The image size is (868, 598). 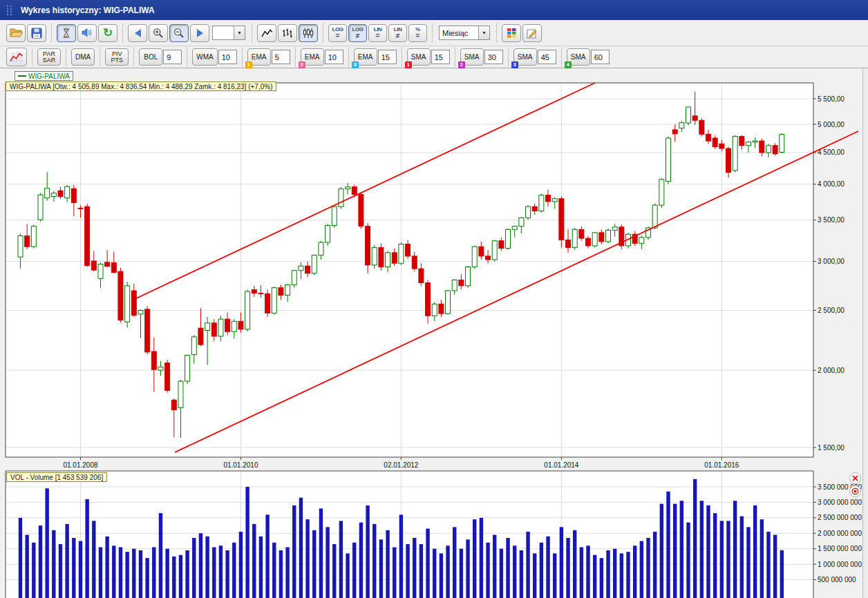 I want to click on line-chart-button, so click(x=267, y=33).